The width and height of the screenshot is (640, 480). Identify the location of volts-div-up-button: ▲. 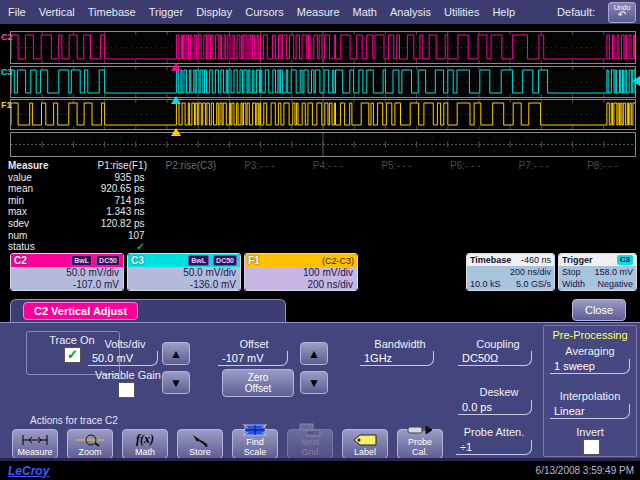
(176, 354).